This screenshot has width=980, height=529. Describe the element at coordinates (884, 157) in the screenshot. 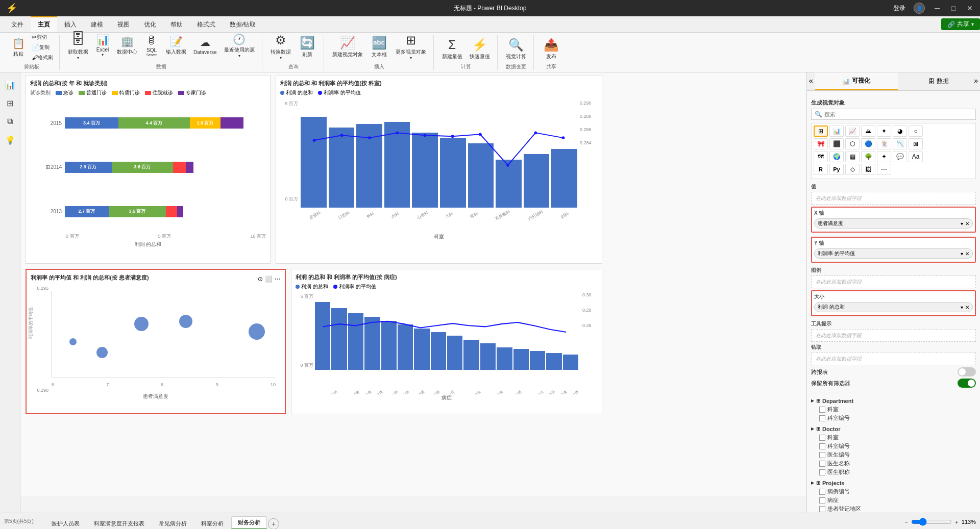

I see `viz-ai-icon: ✦` at that location.